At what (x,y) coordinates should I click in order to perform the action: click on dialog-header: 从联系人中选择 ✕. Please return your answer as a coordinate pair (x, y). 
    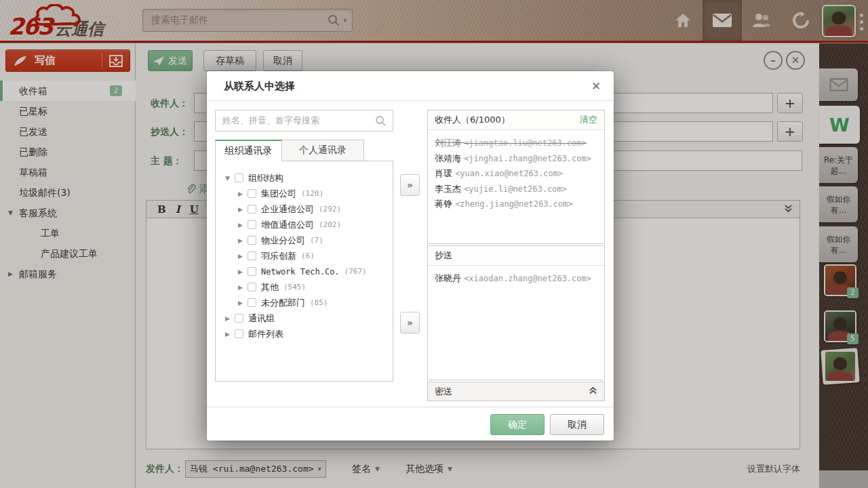
    Looking at the image, I should click on (410, 86).